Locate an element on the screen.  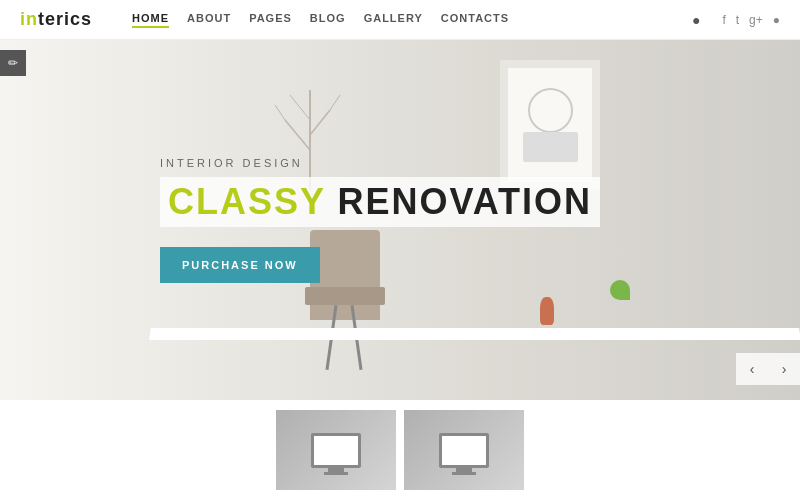
nav-about: ABOUT is located at coordinates (209, 20).